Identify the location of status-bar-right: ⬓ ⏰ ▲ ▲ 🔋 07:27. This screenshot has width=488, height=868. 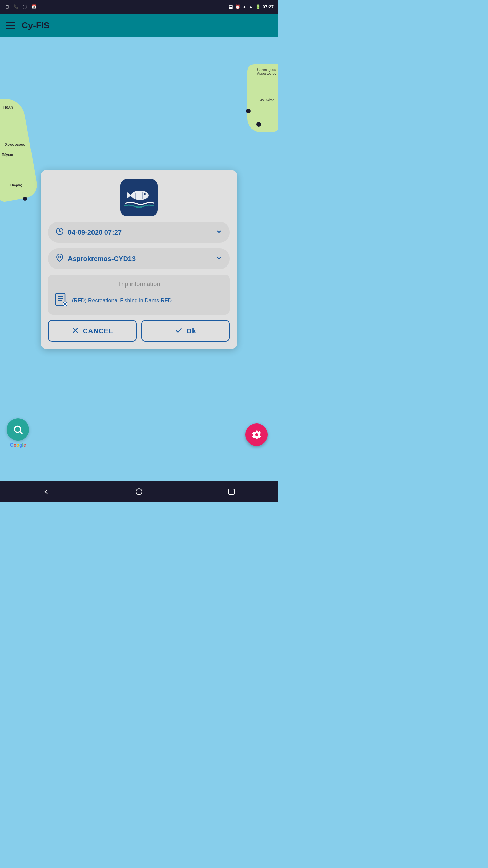
(251, 7).